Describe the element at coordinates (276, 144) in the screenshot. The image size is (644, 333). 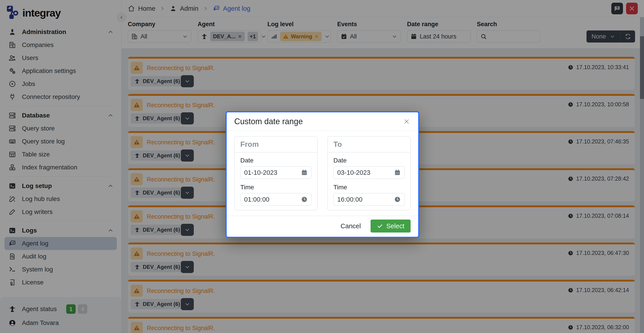
I see `from-header: From` at that location.